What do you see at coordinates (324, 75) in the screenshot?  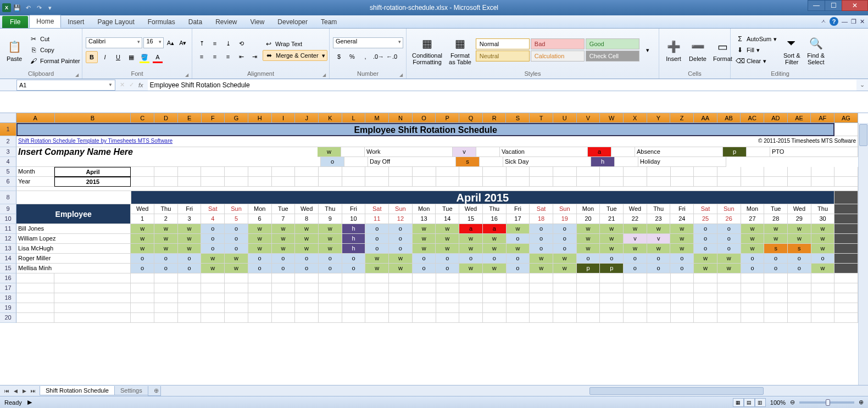 I see `align-dialog-icon: ◢` at bounding box center [324, 75].